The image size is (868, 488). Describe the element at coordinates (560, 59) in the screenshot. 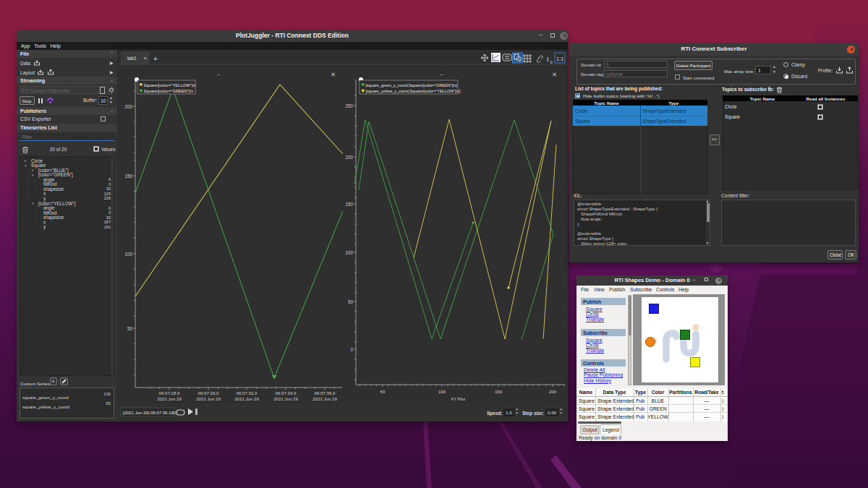

I see `svg-text: 1:1` at that location.